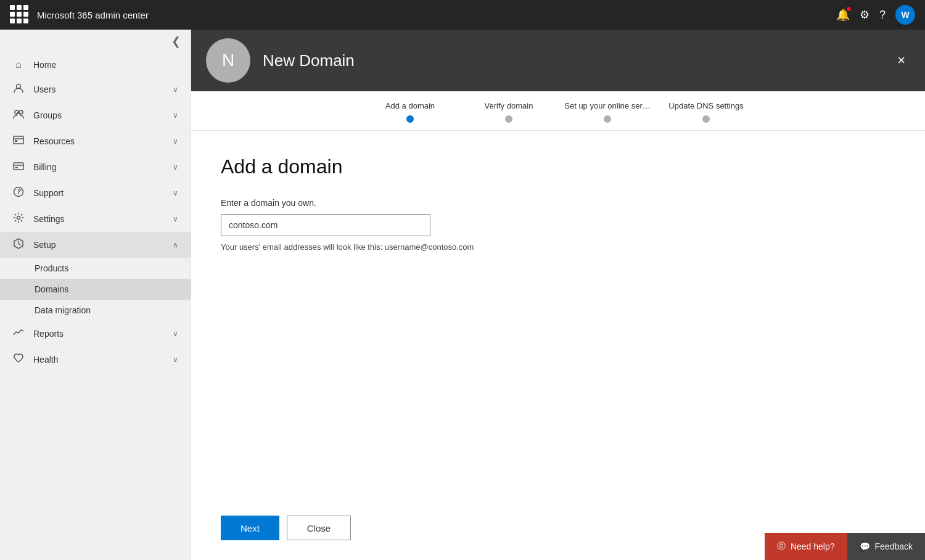 The height and width of the screenshot is (560, 925). What do you see at coordinates (18, 193) in the screenshot?
I see `support-icon` at bounding box center [18, 193].